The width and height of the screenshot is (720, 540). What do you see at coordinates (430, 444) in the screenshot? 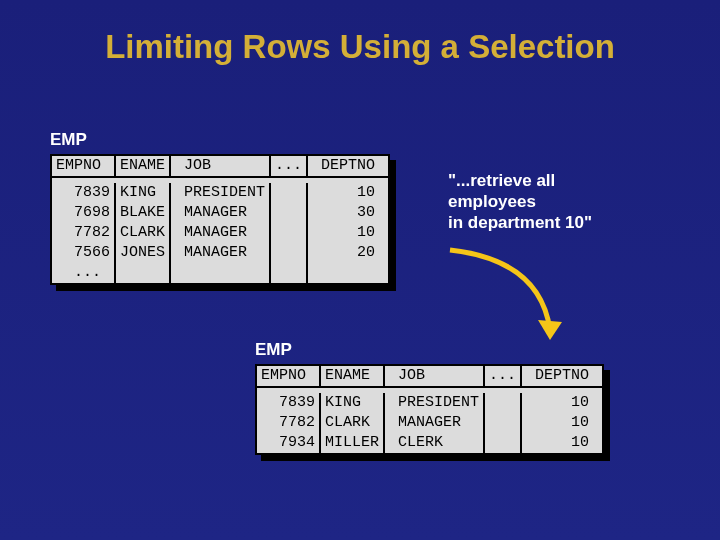
I see `table-row: 7934MILLER CLERK10` at bounding box center [430, 444].